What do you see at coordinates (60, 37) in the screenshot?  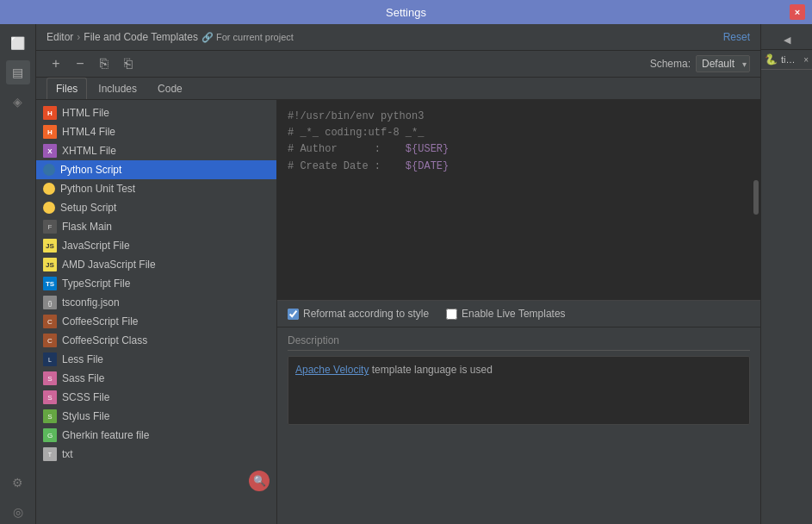 I see `breadcrumb-part1: Editor` at bounding box center [60, 37].